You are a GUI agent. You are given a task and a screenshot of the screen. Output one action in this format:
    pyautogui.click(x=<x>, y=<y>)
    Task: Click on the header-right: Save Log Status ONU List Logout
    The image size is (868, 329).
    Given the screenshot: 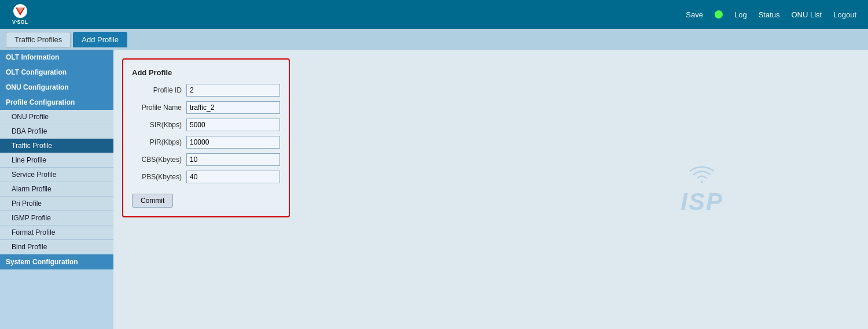 What is the action you would take?
    pyautogui.click(x=771, y=15)
    